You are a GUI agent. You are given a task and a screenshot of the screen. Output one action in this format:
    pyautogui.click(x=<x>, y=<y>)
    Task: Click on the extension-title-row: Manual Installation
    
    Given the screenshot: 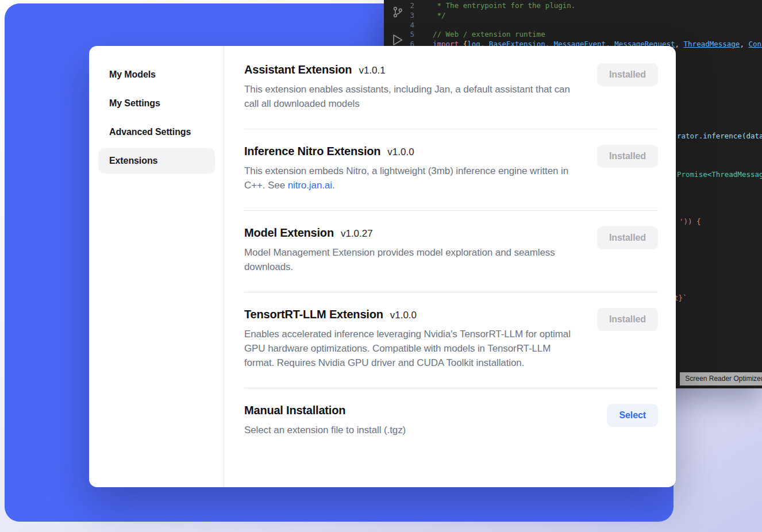 What is the action you would take?
    pyautogui.click(x=325, y=410)
    